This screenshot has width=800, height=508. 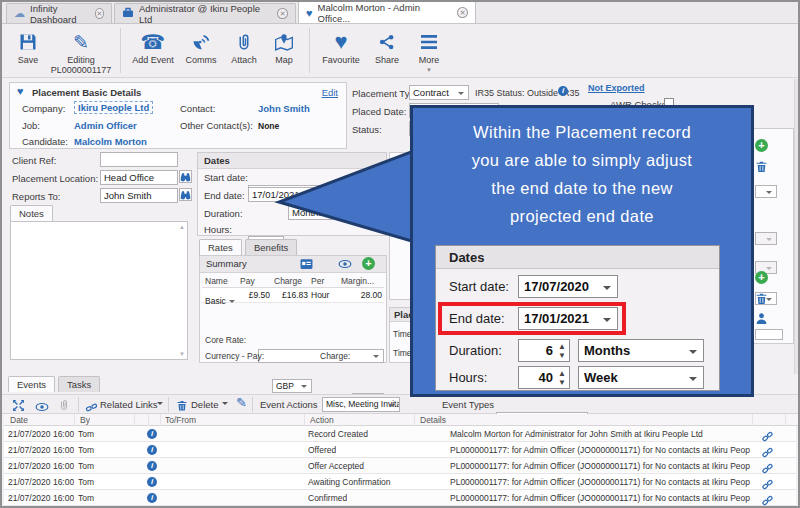 What do you see at coordinates (110, 142) in the screenshot?
I see `candidate-value: Malcolm Morton` at bounding box center [110, 142].